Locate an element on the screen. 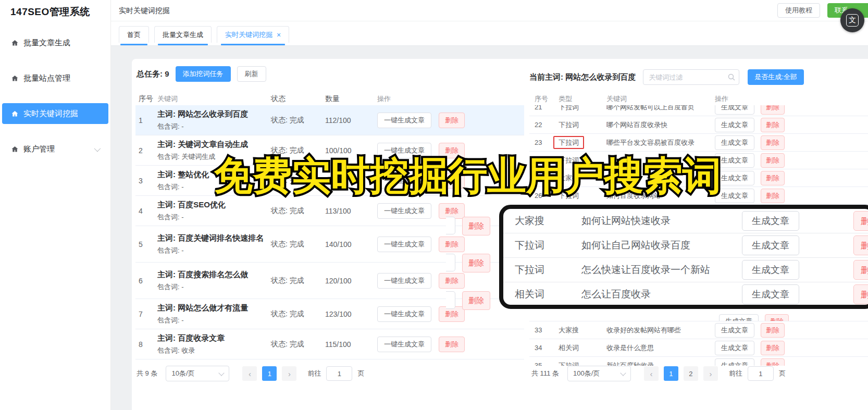 This screenshot has height=410, width=868. goto-label: 前往 is located at coordinates (314, 374).